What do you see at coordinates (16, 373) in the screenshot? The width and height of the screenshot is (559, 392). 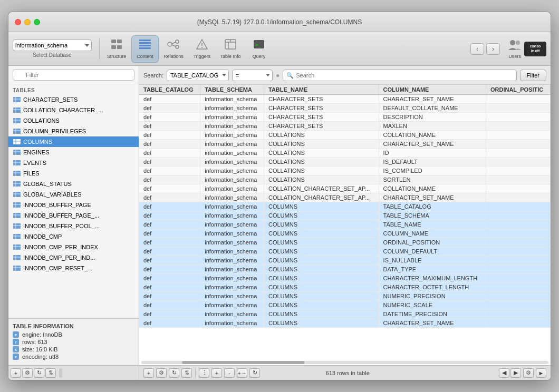 I see `add-table-button: +` at bounding box center [16, 373].